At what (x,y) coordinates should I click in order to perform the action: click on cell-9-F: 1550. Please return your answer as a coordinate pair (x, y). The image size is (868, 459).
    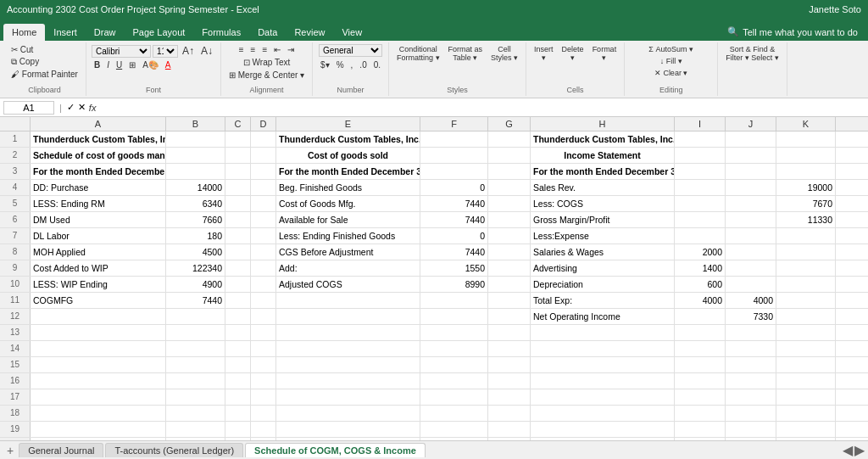
    Looking at the image, I should click on (454, 268).